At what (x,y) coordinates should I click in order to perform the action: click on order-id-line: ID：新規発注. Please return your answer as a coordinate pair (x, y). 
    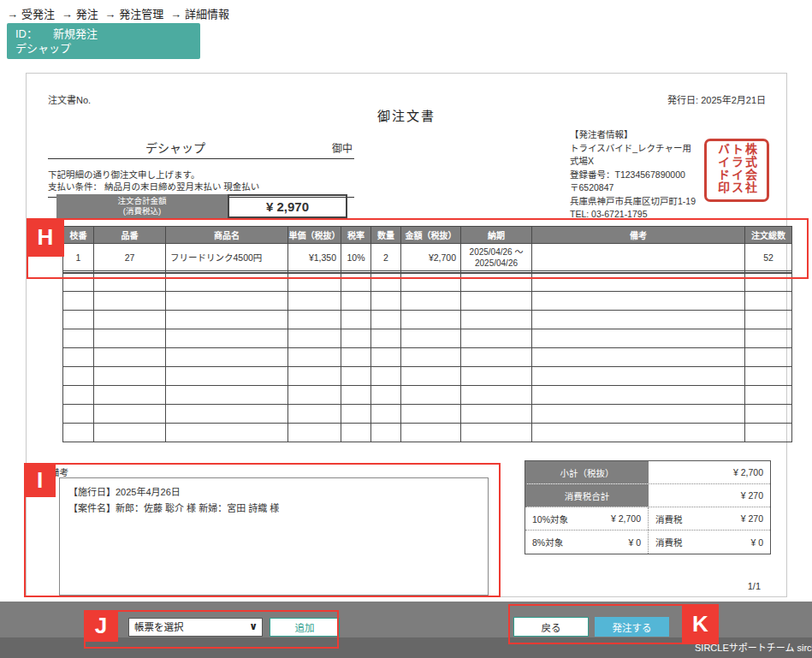
    Looking at the image, I should click on (104, 34).